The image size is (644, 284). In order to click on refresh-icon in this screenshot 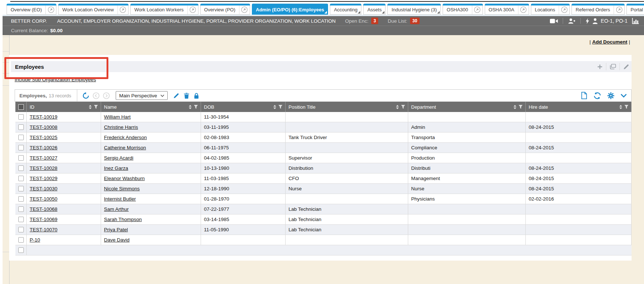, I will do `click(598, 96)`.